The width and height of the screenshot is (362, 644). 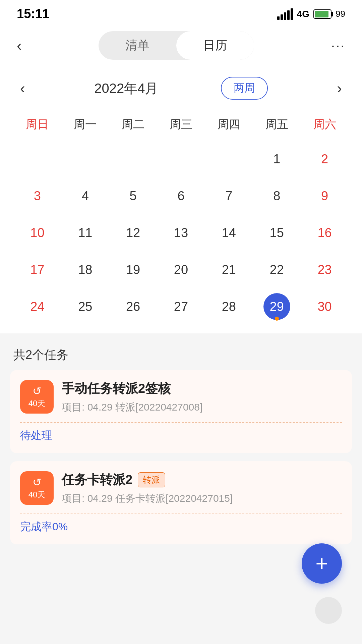 I want to click on calendar-cell: 10, so click(x=38, y=233).